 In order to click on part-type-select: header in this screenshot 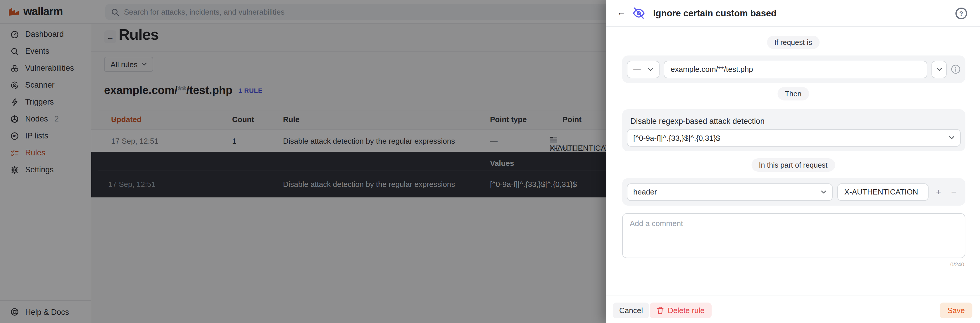, I will do `click(730, 192)`.